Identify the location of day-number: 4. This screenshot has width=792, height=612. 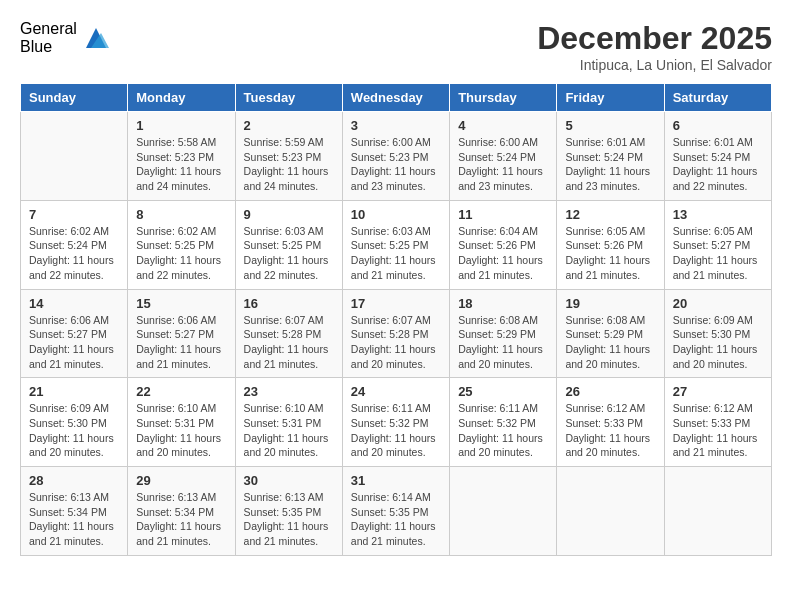
(503, 126).